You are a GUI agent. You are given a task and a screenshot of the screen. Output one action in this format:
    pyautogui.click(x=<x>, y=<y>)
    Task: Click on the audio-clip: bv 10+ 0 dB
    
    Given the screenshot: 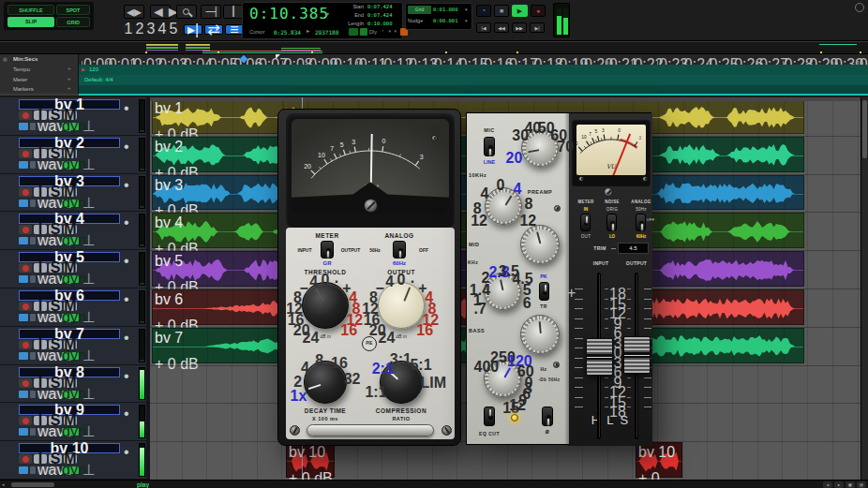 What is the action you would take?
    pyautogui.click(x=659, y=460)
    